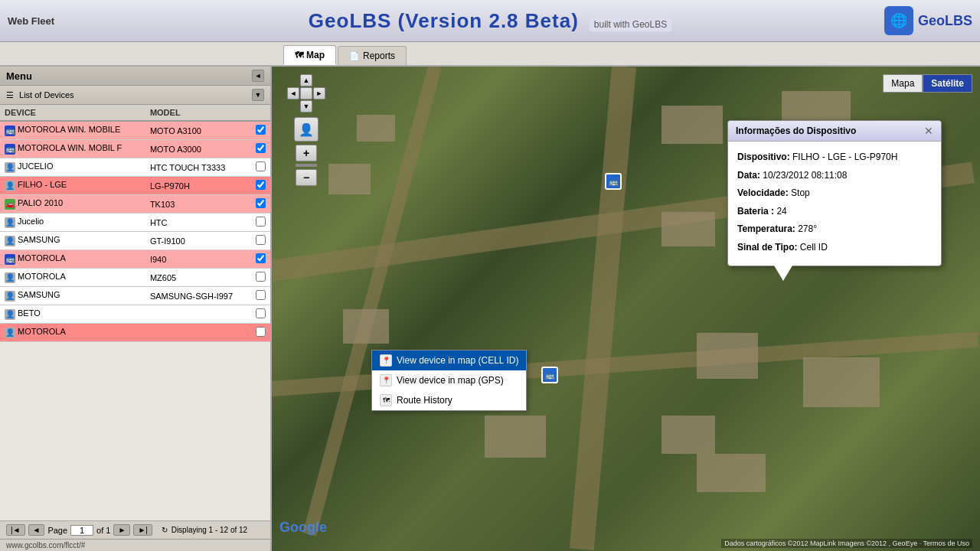 This screenshot has width=980, height=551. I want to click on ctx-route-item: 🗺 Route History, so click(449, 400).